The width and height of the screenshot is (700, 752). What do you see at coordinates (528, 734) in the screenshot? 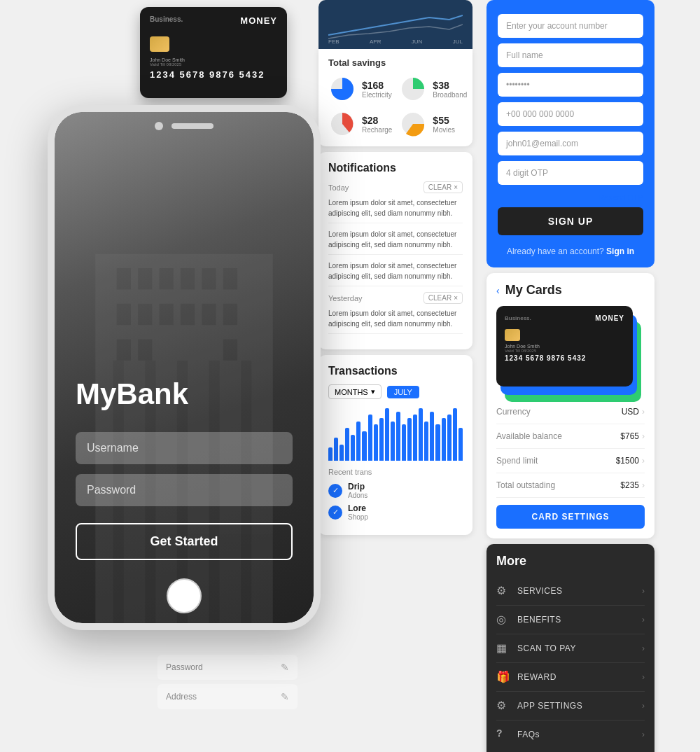
I see `faqs-label: FAQs` at bounding box center [528, 734].